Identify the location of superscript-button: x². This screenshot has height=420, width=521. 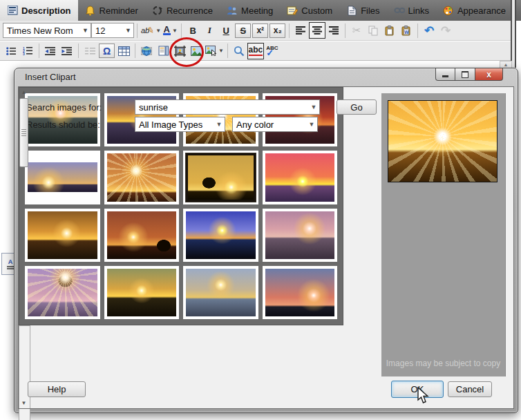
(260, 30).